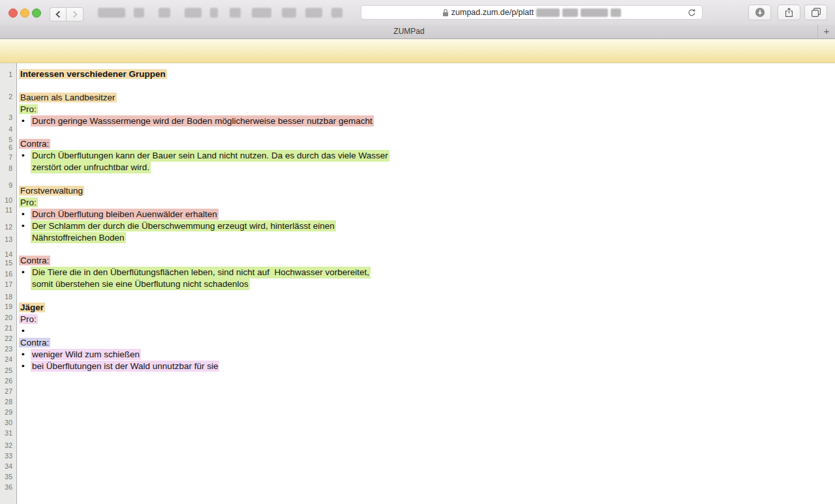 The width and height of the screenshot is (835, 504). What do you see at coordinates (7, 488) in the screenshot?
I see `line-number: 36` at bounding box center [7, 488].